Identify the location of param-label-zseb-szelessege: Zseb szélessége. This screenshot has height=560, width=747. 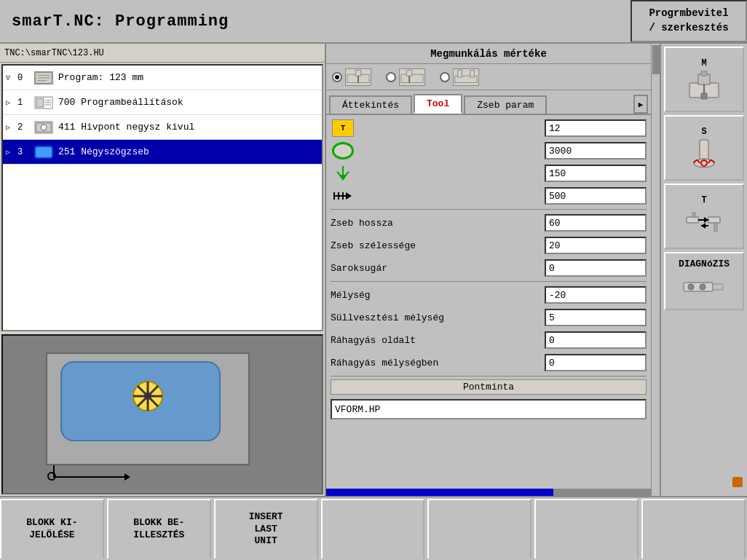
(438, 246).